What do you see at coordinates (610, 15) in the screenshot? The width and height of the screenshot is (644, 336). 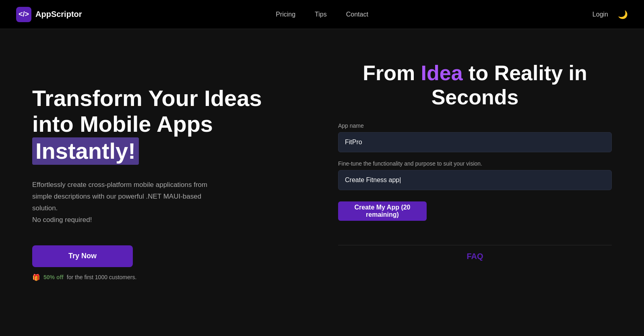 I see `navbar-right: Login 🌙` at bounding box center [610, 15].